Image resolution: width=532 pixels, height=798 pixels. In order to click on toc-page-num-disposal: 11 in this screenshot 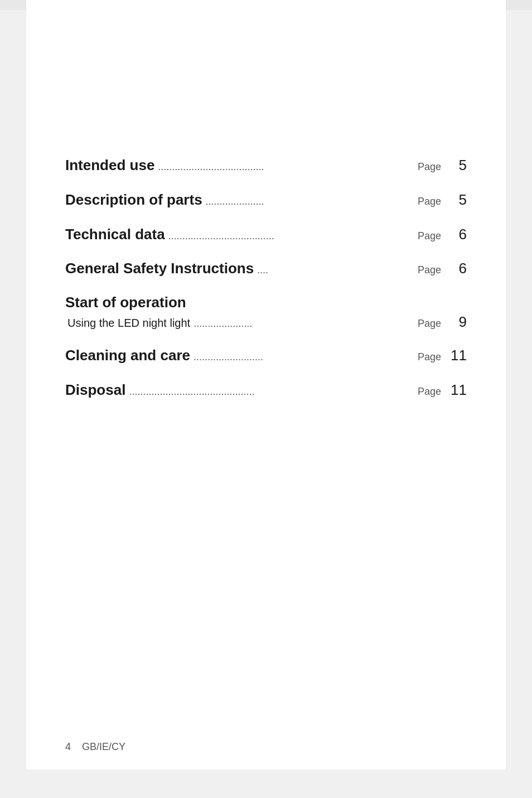, I will do `click(457, 390)`.